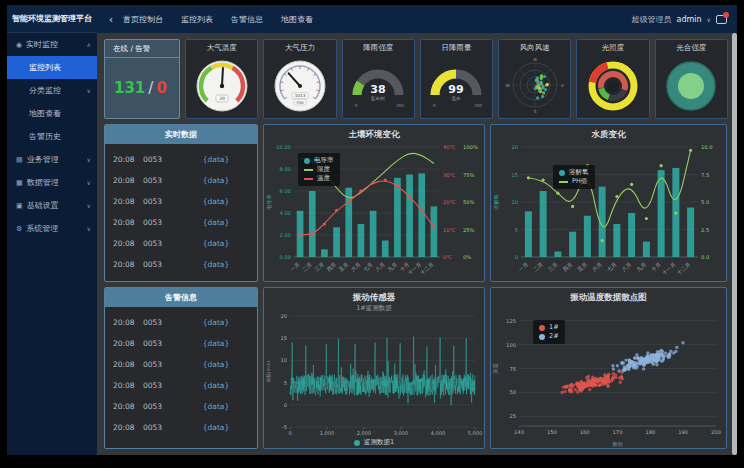 This screenshot has width=744, height=468. I want to click on donut-gauge-icon, so click(692, 86).